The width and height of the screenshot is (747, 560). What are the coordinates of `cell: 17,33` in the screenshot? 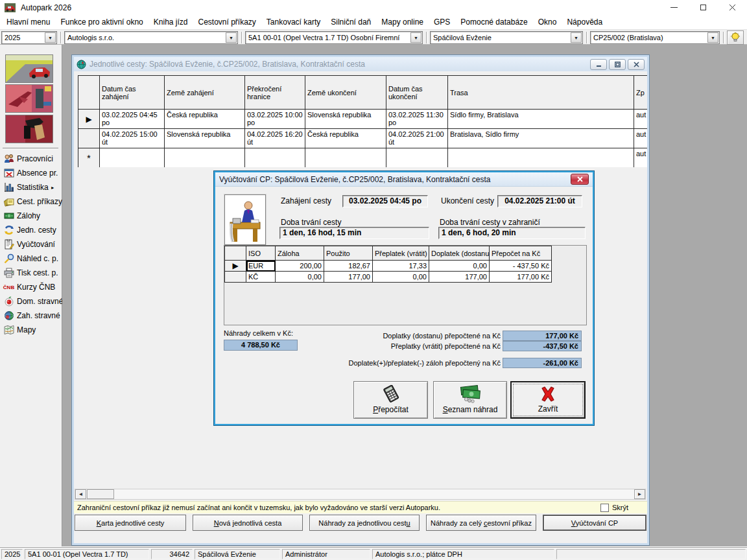 It's located at (401, 266).